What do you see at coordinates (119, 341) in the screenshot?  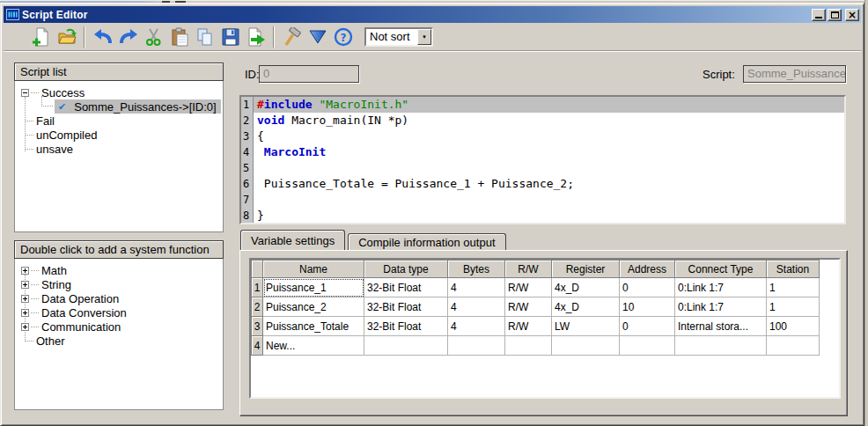 I see `function-item-other: Other` at bounding box center [119, 341].